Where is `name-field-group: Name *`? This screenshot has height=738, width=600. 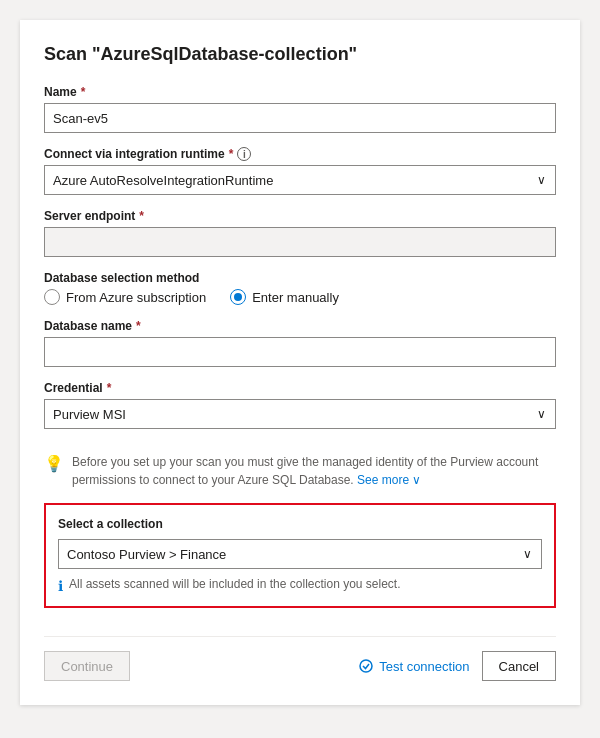
name-field-group: Name * is located at coordinates (300, 109).